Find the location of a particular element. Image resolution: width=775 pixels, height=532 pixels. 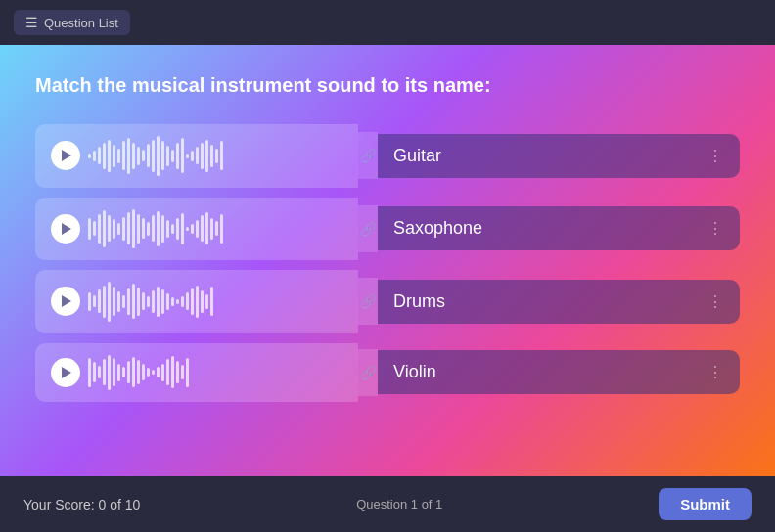

top-bar: ☰ Question List is located at coordinates (388, 22).